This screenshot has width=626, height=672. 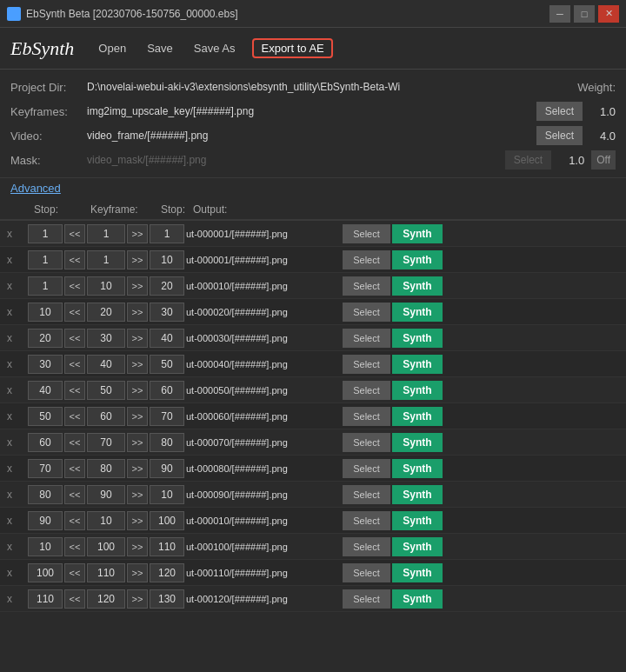 What do you see at coordinates (75, 442) in the screenshot?
I see `row-arrow-left-8: <<` at bounding box center [75, 442].